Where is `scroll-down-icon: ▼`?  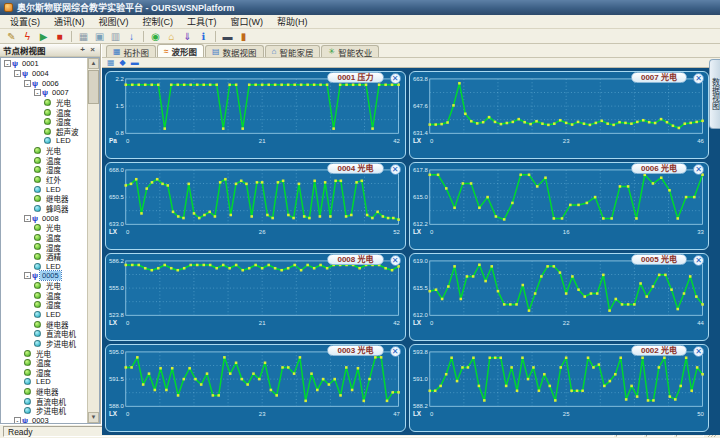
scroll-down-icon: ▼ is located at coordinates (94, 418).